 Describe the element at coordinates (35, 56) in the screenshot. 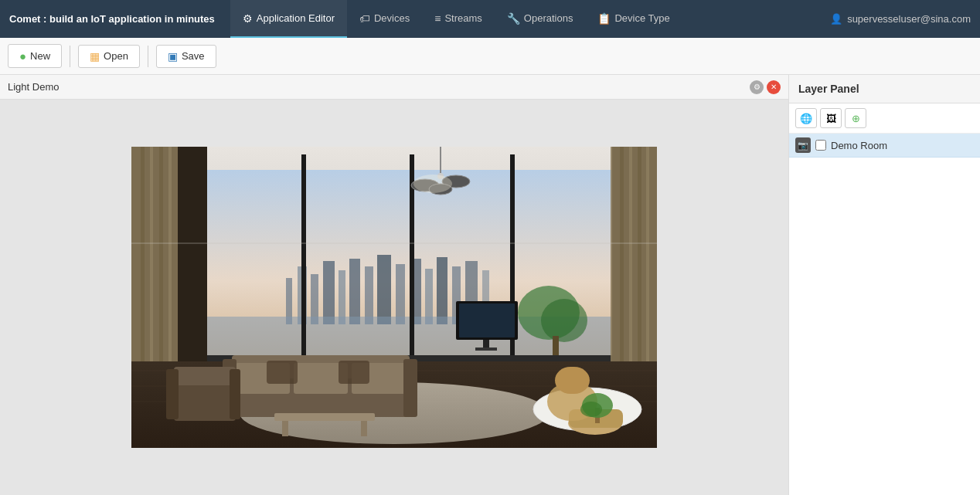

I see `new-button: ● New` at that location.